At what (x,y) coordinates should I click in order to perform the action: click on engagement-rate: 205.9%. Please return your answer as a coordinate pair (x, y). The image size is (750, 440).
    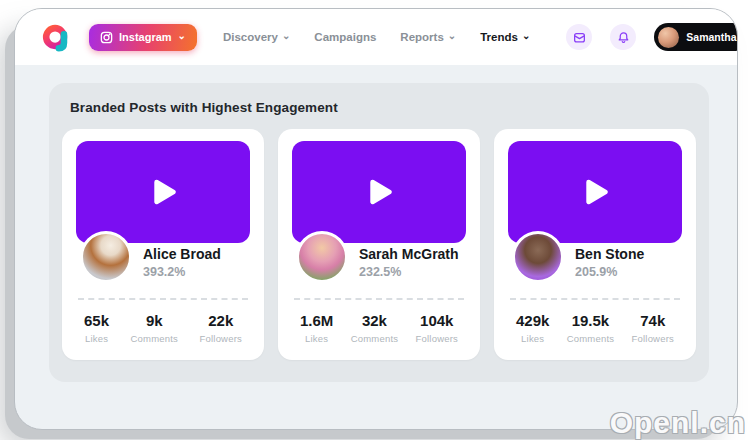
    Looking at the image, I should click on (610, 272).